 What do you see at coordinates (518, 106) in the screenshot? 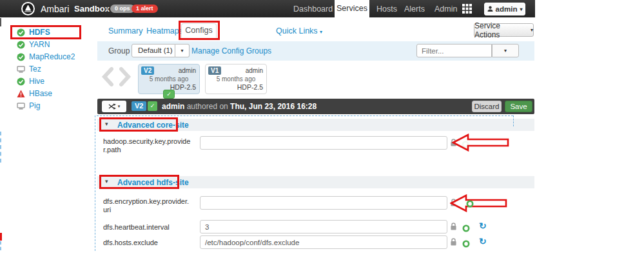
I see `save-button: Save` at bounding box center [518, 106].